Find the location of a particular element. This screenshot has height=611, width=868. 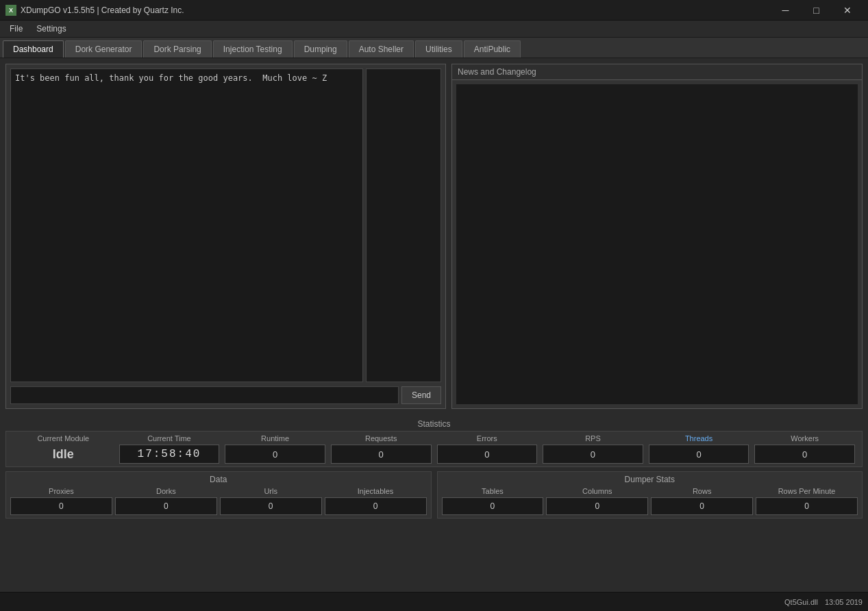

stat-errors: Errors 0 is located at coordinates (488, 449).